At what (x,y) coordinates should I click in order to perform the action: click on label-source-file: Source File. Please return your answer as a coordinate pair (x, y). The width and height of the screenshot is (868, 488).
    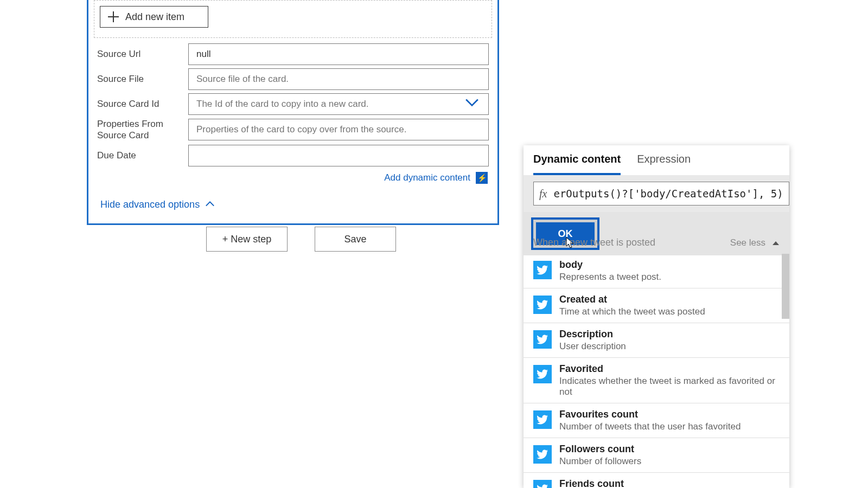
    Looking at the image, I should click on (143, 79).